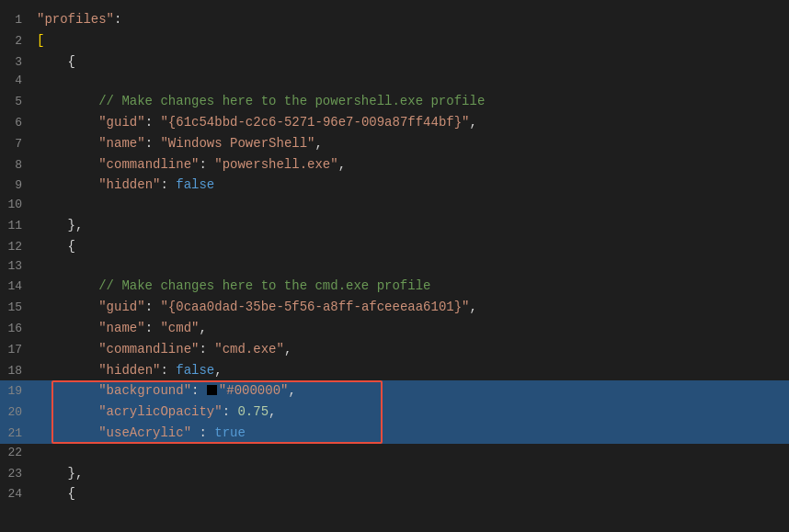 The width and height of the screenshot is (789, 532). I want to click on line-number: 16, so click(18, 329).